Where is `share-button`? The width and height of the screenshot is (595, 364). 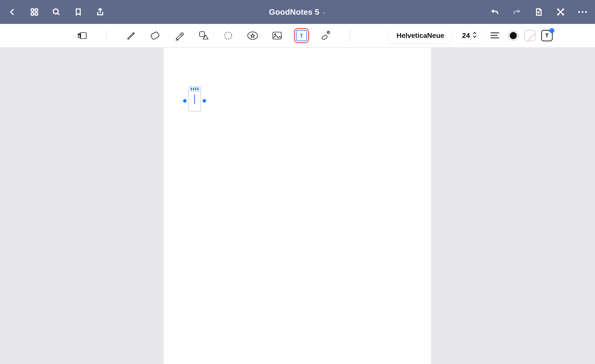 share-button is located at coordinates (100, 12).